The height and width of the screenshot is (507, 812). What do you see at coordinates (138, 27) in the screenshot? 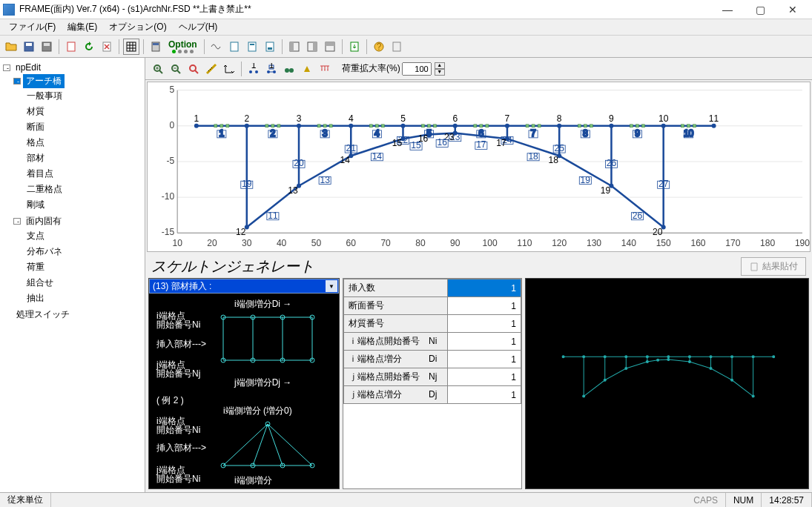
I see `menu-option: オプション(O)` at bounding box center [138, 27].